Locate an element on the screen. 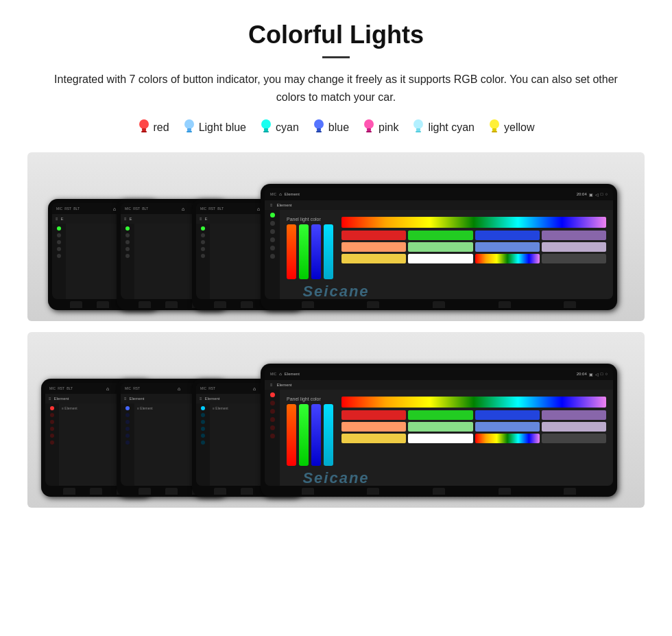 The width and height of the screenshot is (672, 636). color-item-yellow: yellow is located at coordinates (512, 128).